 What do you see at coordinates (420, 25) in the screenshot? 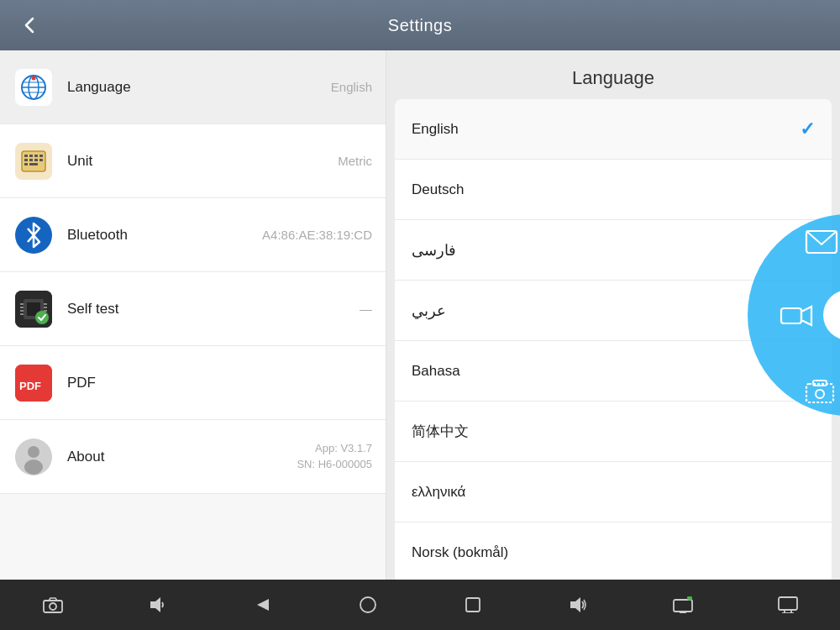
I see `page-title: Settings` at bounding box center [420, 25].